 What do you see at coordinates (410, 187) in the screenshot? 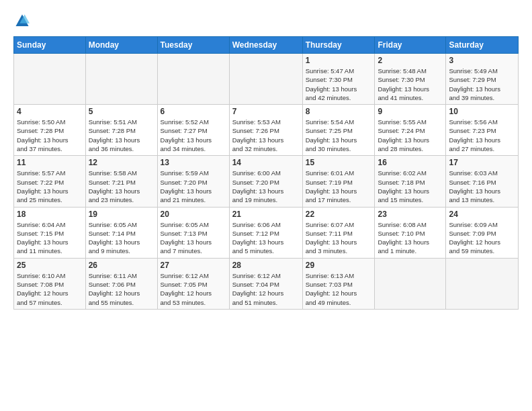
I see `day-info: Sunrise: 6:02 AM Sunset: 7:18 PM Dayligh…` at bounding box center [410, 187].